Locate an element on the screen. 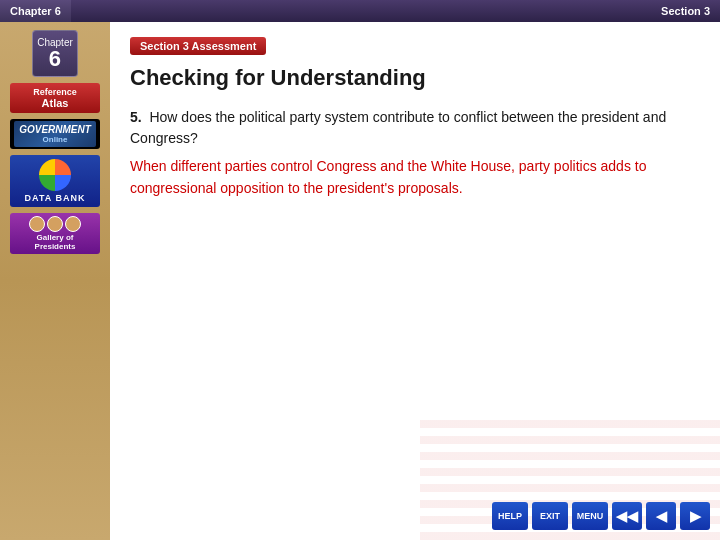  gallery-label2: Presidents is located at coordinates (55, 246).